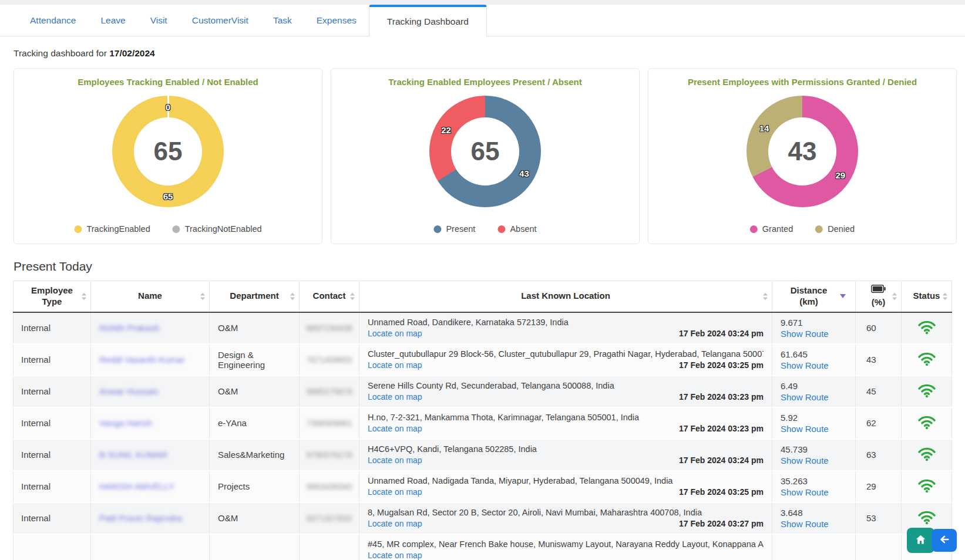 This screenshot has height=560, width=965. What do you see at coordinates (879, 487) in the screenshot?
I see `battery-percent-cell: 29` at bounding box center [879, 487].